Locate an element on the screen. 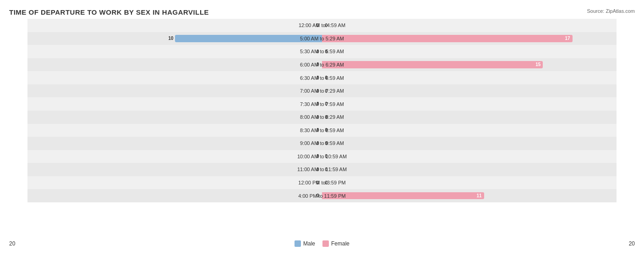  bar-row: 12:00 AM to 4:59 AM00 is located at coordinates (322, 26).